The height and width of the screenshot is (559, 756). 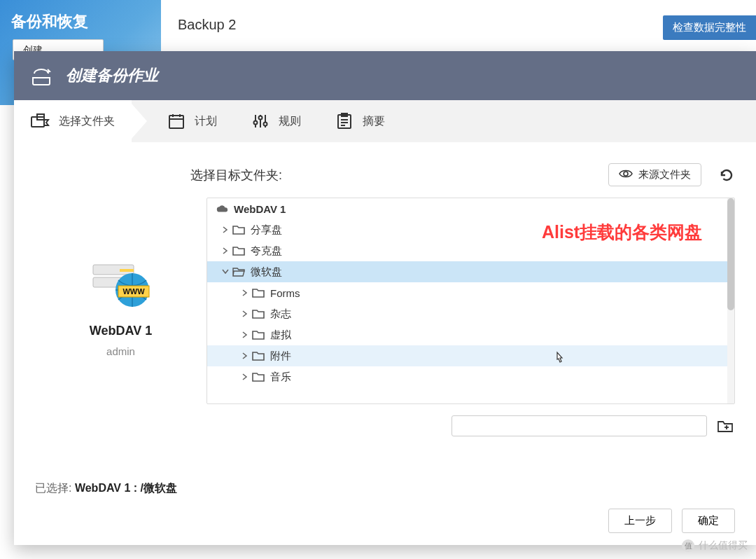 I want to click on tree-row: Forms, so click(x=470, y=293).